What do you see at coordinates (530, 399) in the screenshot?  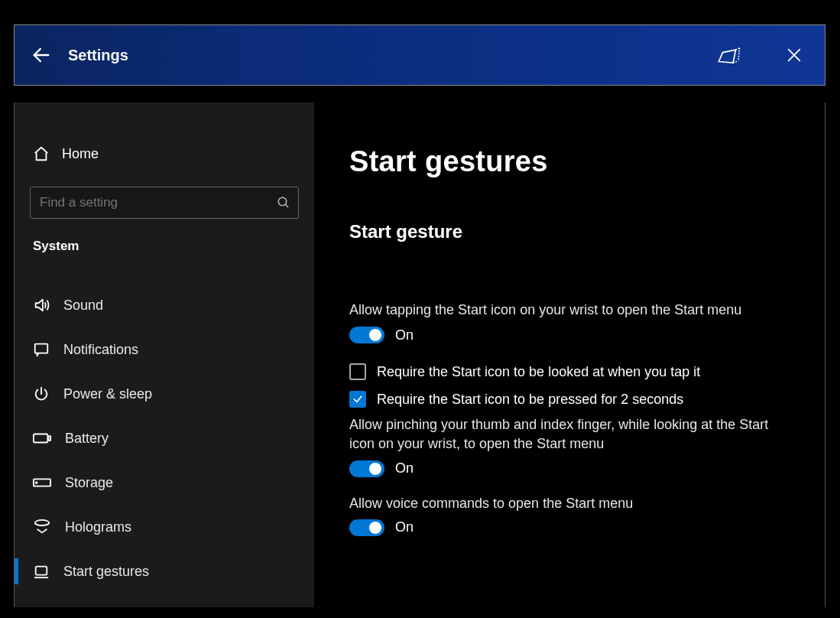 I see `checkbox-require-press-label: Require the Start icon to be pressed for…` at bounding box center [530, 399].